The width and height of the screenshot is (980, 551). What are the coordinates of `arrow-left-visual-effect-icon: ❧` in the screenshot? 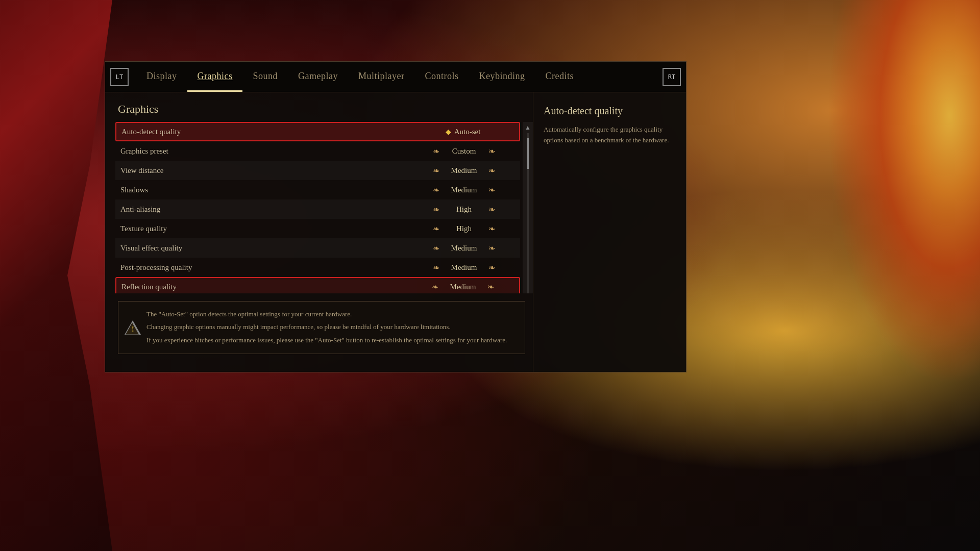 It's located at (436, 248).